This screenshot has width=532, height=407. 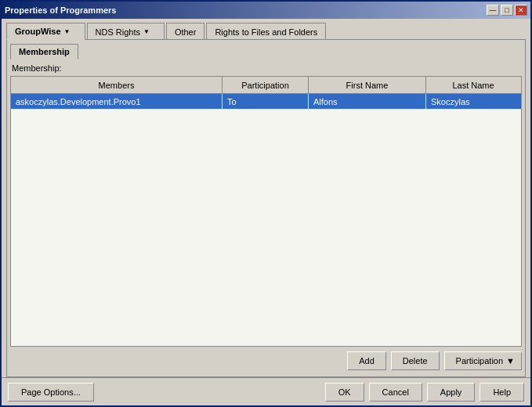 What do you see at coordinates (367, 102) in the screenshot?
I see `cell-first-name: Alfons` at bounding box center [367, 102].